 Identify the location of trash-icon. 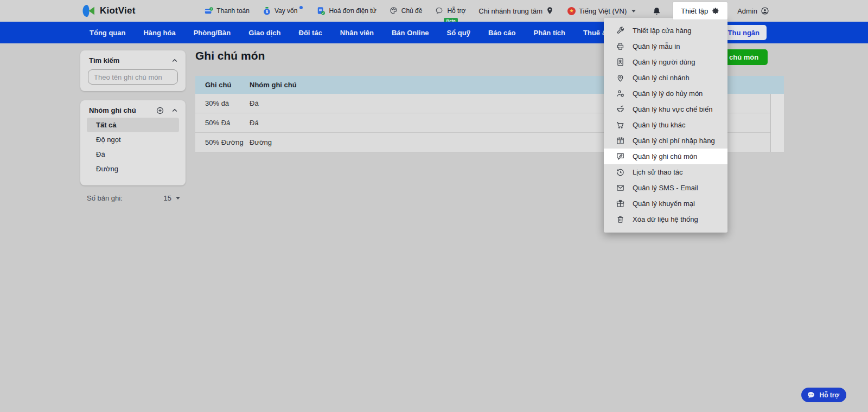
(621, 219).